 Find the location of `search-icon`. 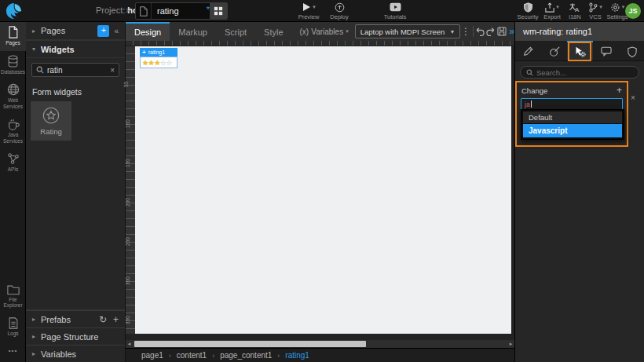

search-icon is located at coordinates (529, 72).